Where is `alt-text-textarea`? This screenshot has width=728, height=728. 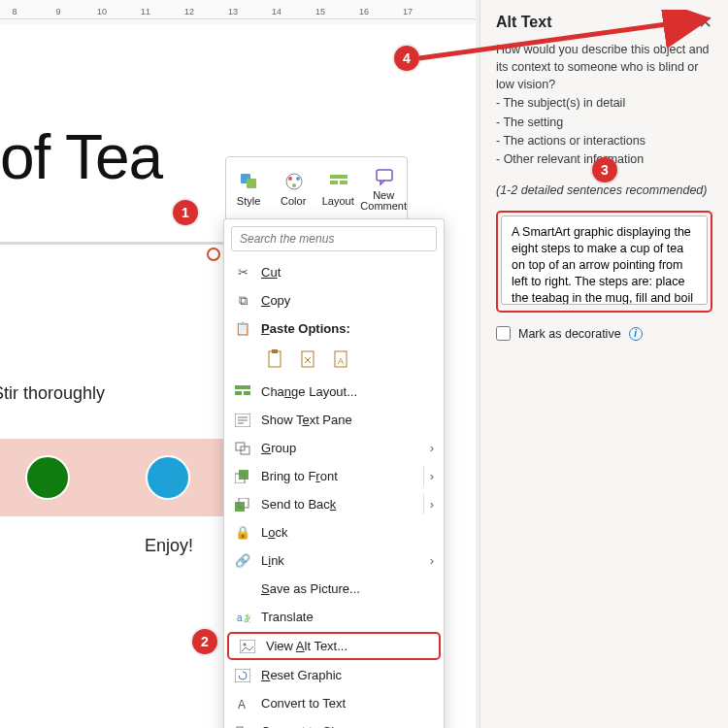
alt-text-textarea is located at coordinates (604, 260).